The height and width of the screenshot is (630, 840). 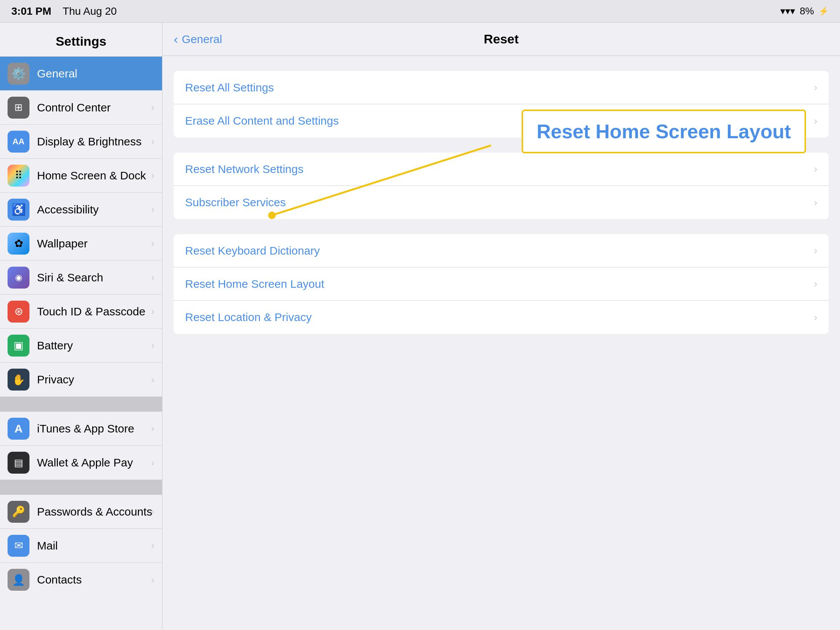 What do you see at coordinates (19, 346) in the screenshot?
I see `battery-icon: ▣` at bounding box center [19, 346].